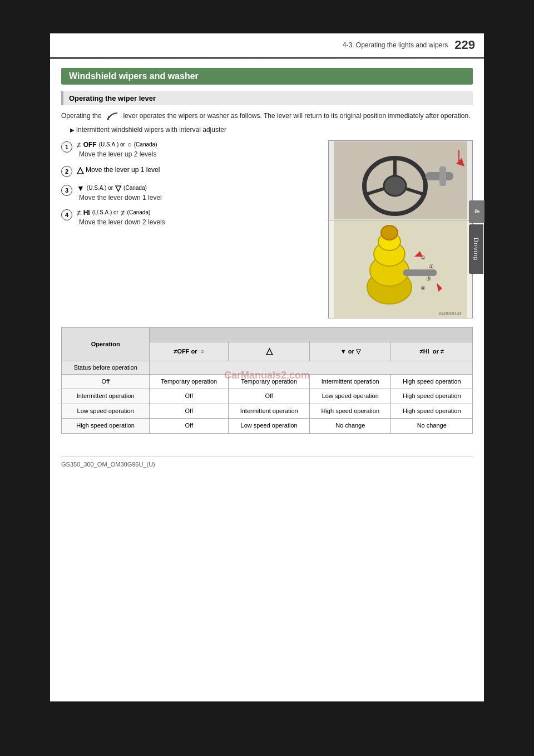 This screenshot has height=756, width=534. What do you see at coordinates (254, 45) in the screenshot?
I see `chapter-title: 4-3. Operating the lights and wipers` at bounding box center [254, 45].